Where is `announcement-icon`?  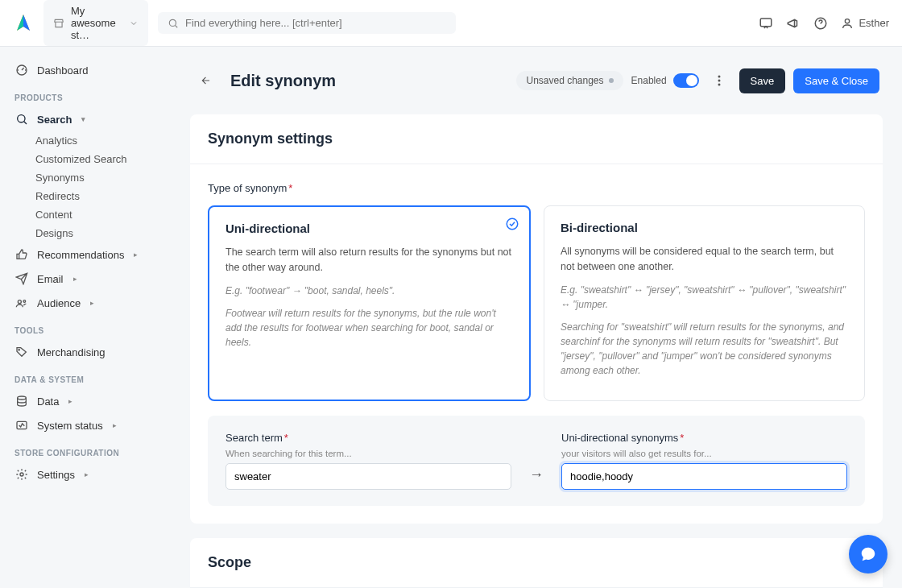
announcement-icon is located at coordinates (793, 23).